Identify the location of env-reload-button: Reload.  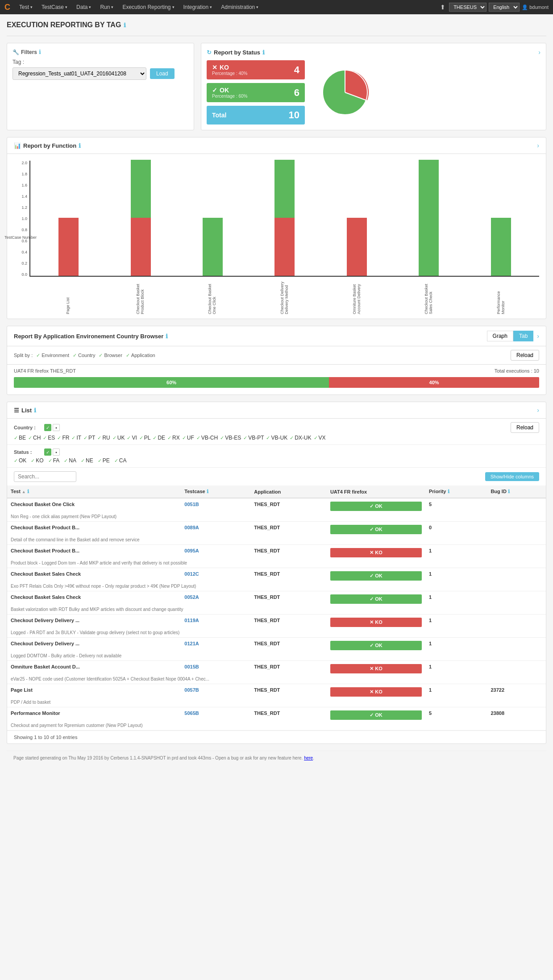
(525, 355).